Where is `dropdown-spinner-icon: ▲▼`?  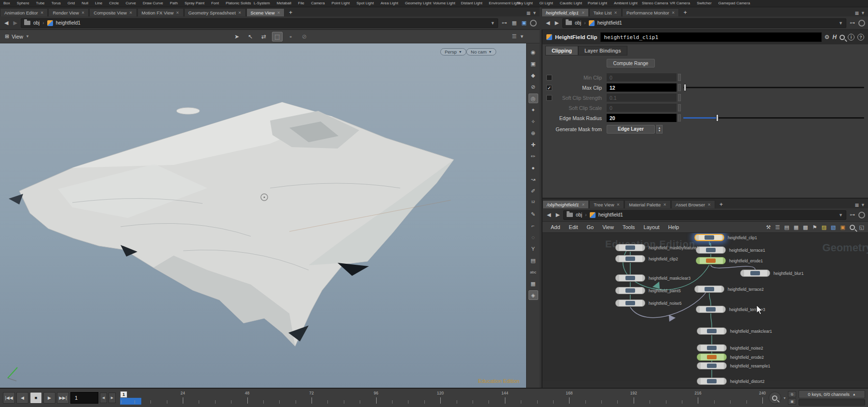 dropdown-spinner-icon: ▲▼ is located at coordinates (660, 129).